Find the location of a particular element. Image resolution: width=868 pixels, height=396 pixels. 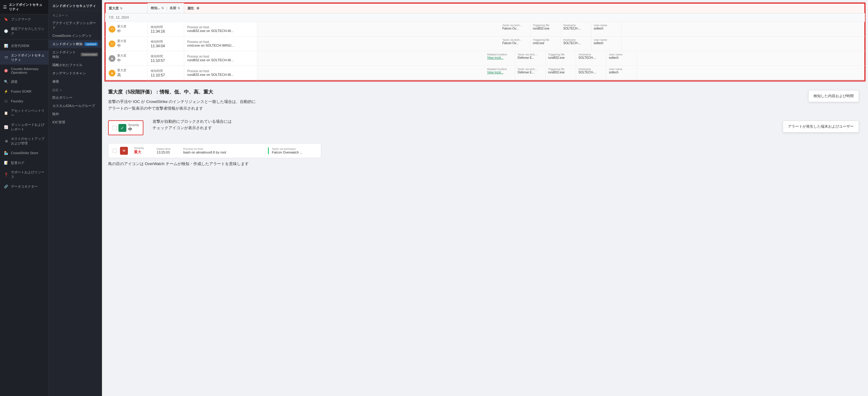

cube-icon: ⬡ is located at coordinates (6, 101).